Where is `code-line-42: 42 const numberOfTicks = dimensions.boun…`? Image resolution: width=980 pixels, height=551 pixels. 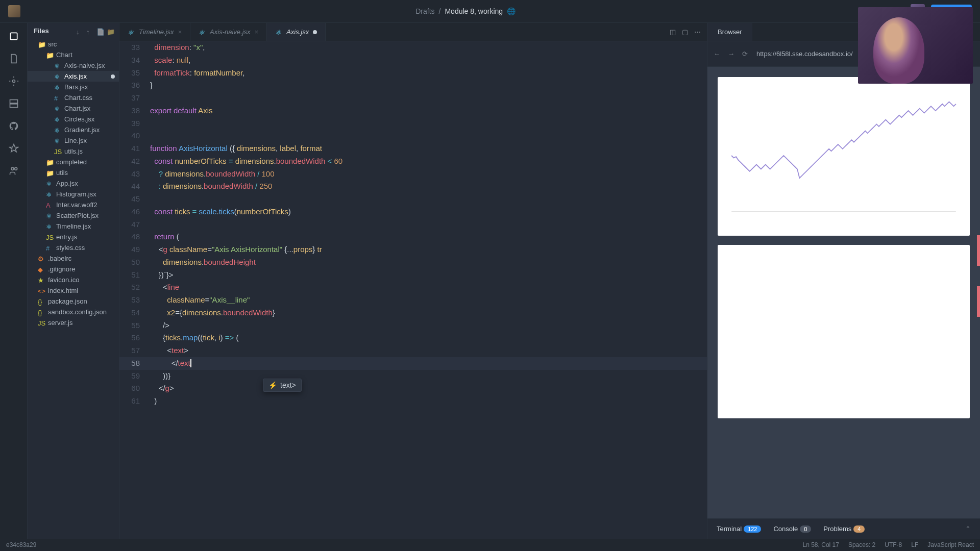 code-line-42: 42 const numberOfTicks = dimensions.boun… is located at coordinates (413, 161).